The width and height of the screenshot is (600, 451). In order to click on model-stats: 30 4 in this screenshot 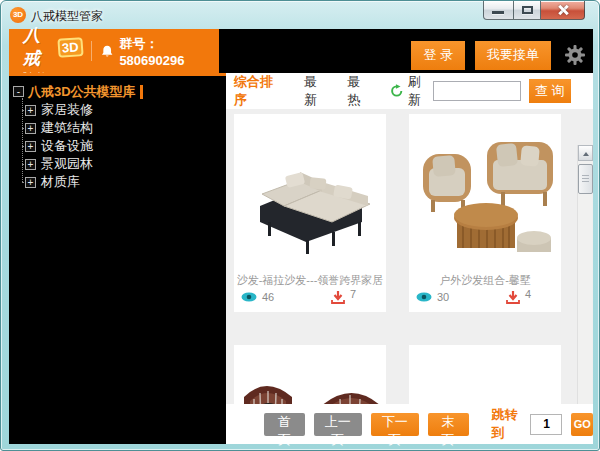, I will do `click(485, 299)`.